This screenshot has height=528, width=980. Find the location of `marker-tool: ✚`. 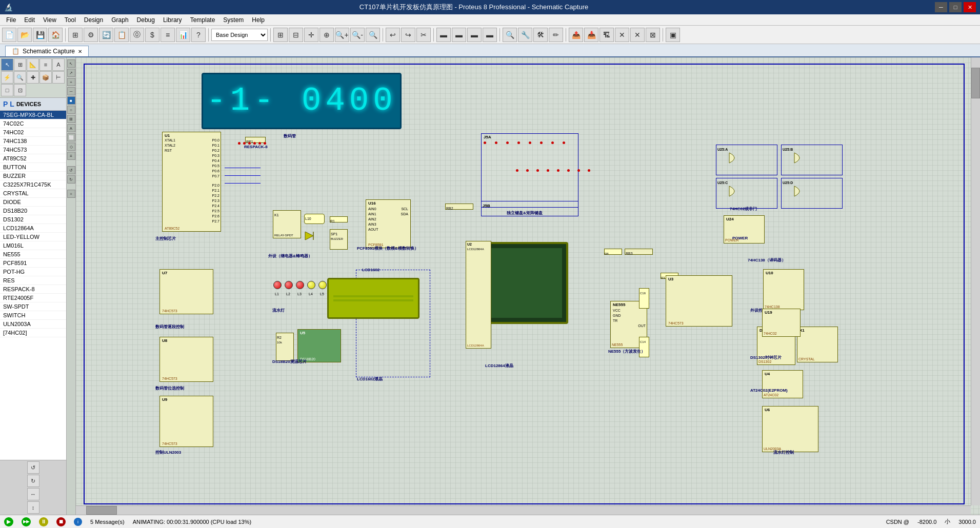

marker-tool: ✚ is located at coordinates (33, 77).